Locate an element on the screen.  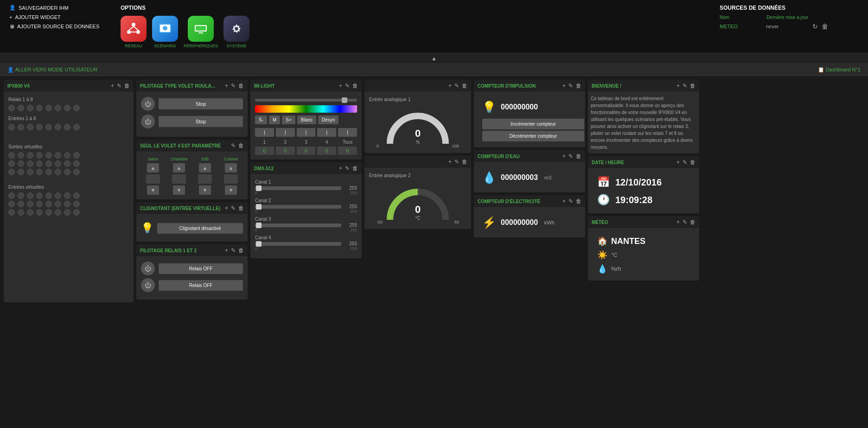
celec-add-icon: + is located at coordinates (564, 201).